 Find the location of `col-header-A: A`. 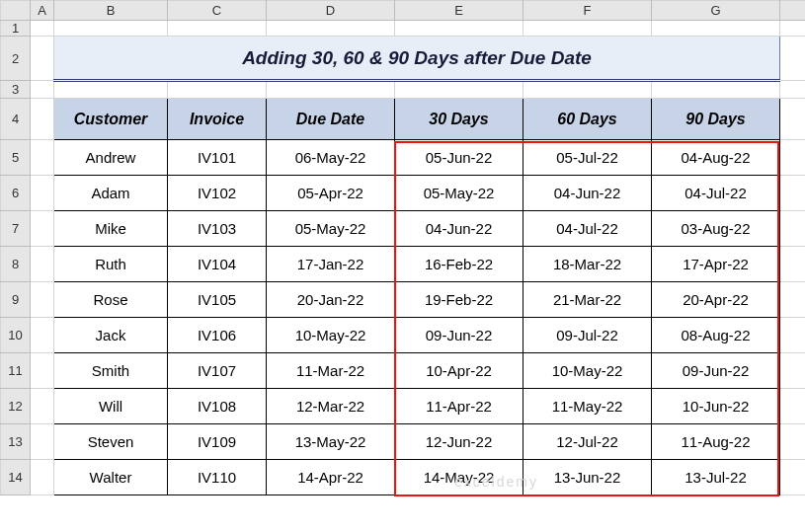

col-header-A: A is located at coordinates (42, 11).